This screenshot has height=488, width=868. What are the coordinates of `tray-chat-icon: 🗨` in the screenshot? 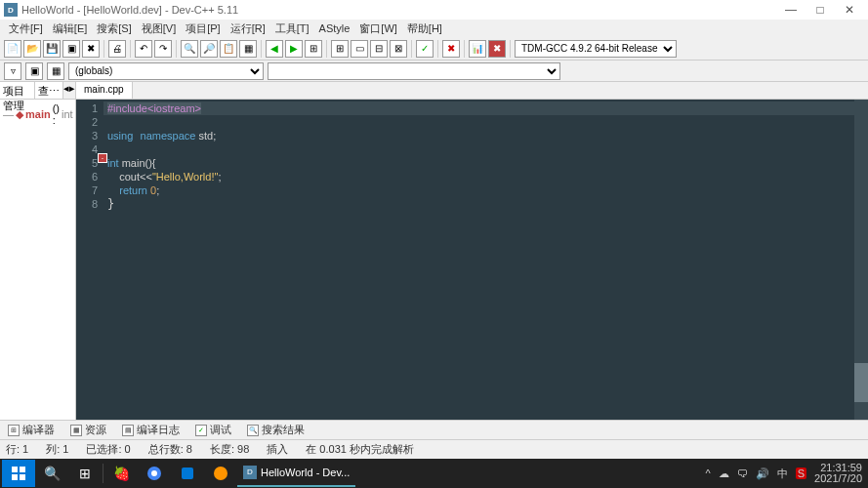 It's located at (742, 473).